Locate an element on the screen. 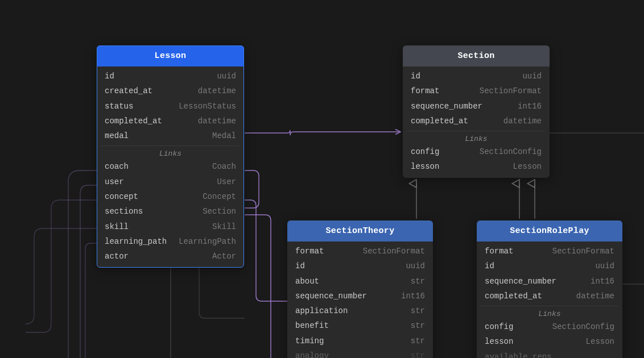  link-name: user is located at coordinates (114, 182).